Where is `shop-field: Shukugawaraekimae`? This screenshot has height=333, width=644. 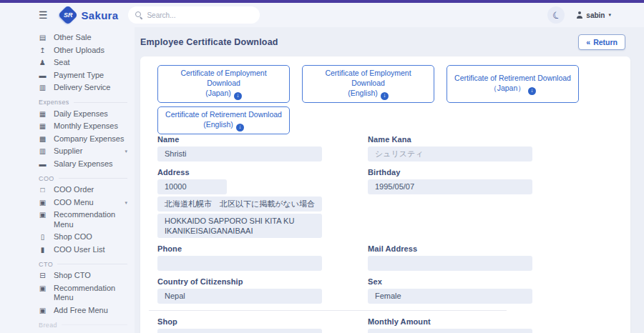 shop-field: Shukugawaraekimae is located at coordinates (240, 331).